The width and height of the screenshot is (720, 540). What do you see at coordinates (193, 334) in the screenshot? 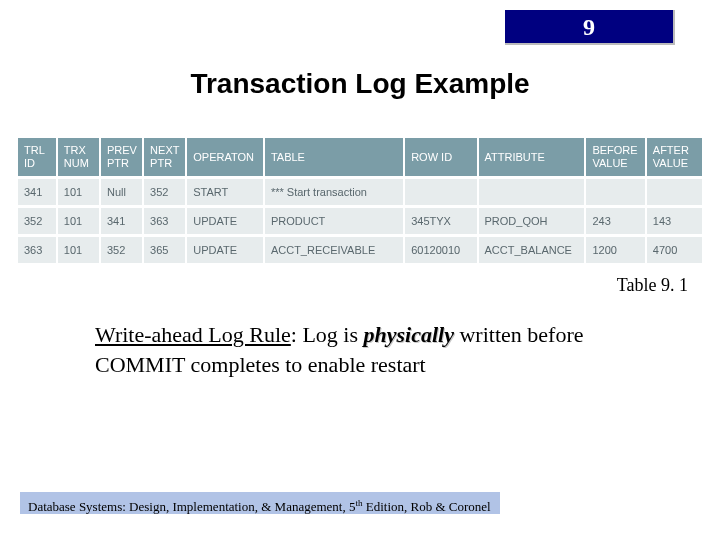
I see `rule-lead: Write-ahead Log Rule` at bounding box center [193, 334].